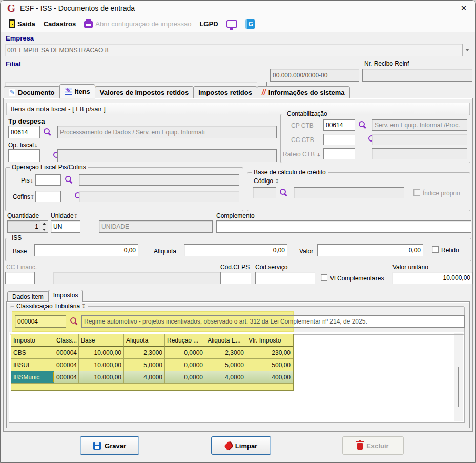 This screenshot has height=463, width=476. Describe the element at coordinates (226, 353) in the screenshot. I see `table-cell: 2,3000` at that location.